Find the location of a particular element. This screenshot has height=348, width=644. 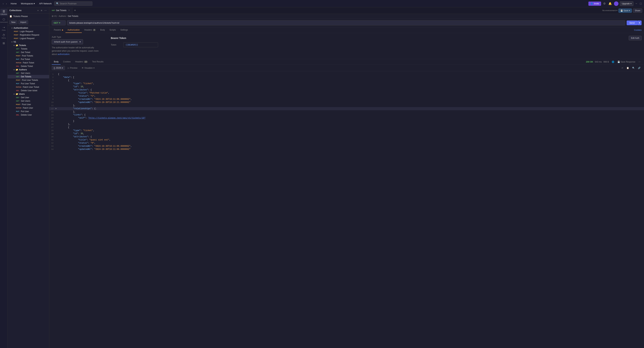

api-network-button: API Network is located at coordinates (46, 4).